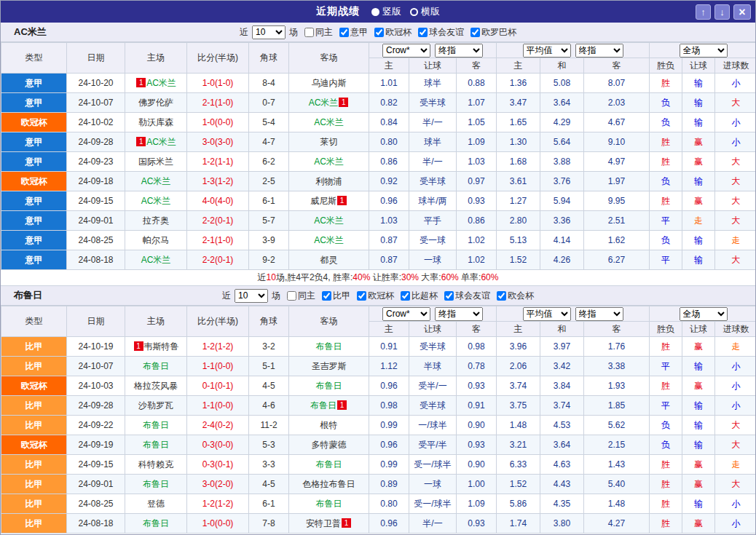 The height and width of the screenshot is (535, 756). I want to click on score-cell: 1-0(1-0), so click(218, 83).